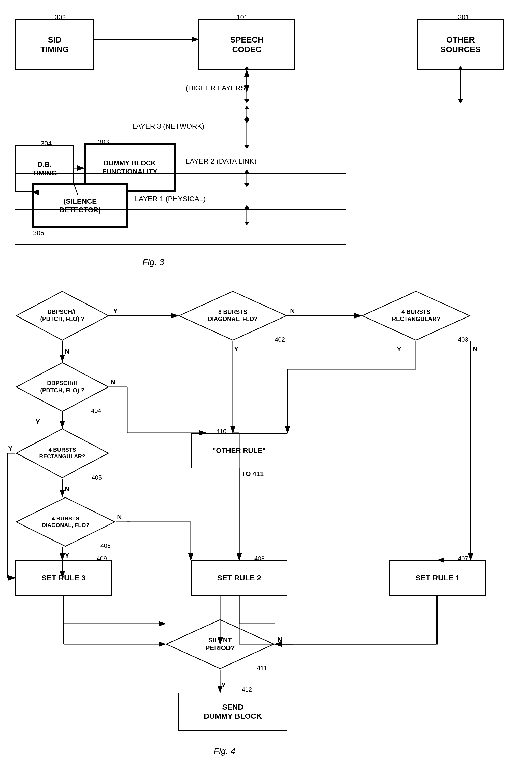  Describe the element at coordinates (253, 474) in the screenshot. I see `svg-text: TO 411` at that location.